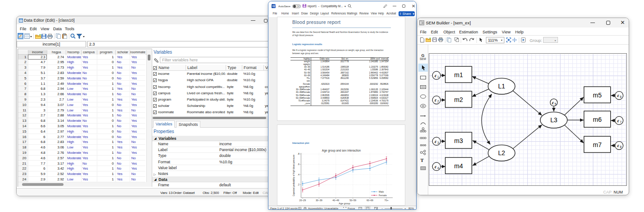 This screenshot has height=212, width=644. I want to click on svg-text: m7, so click(598, 145).